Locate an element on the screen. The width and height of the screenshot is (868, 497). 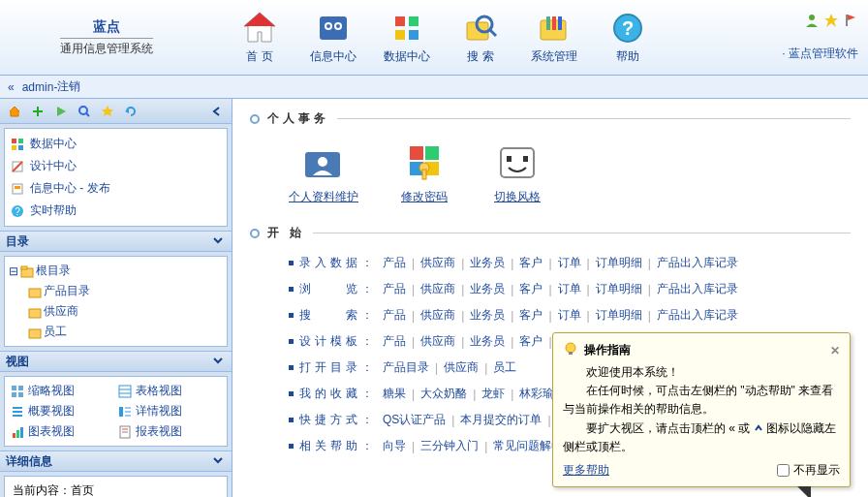
view-report: 报表视图 is located at coordinates (170, 432).